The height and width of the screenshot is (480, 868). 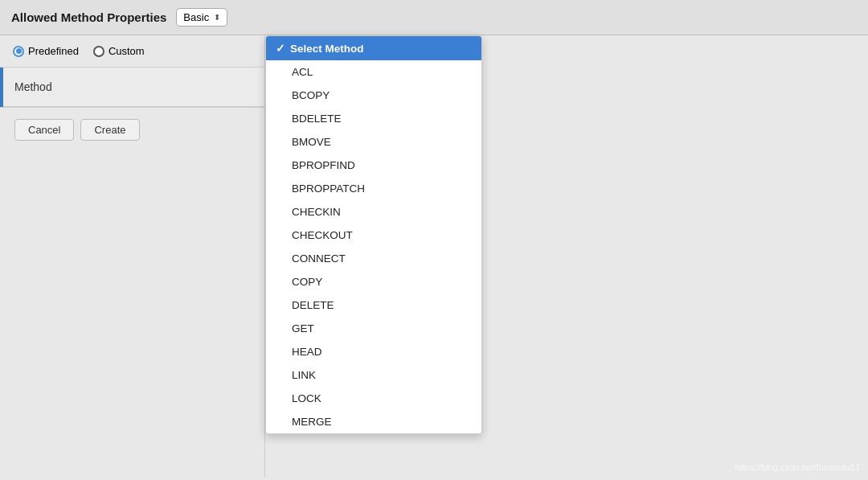 I want to click on header-bar: Allowed Method Properties Basic ⬍, so click(x=434, y=18).